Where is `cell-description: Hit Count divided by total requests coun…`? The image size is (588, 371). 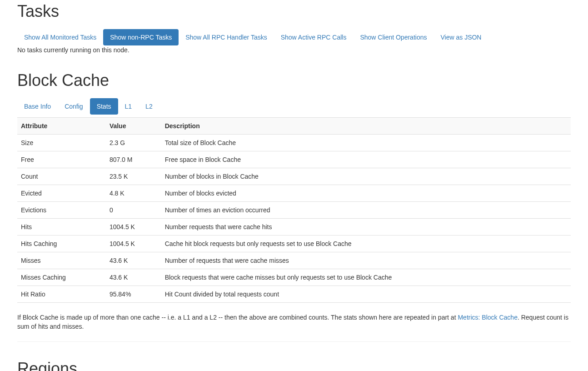
cell-description: Hit Count divided by total requests coun… is located at coordinates (366, 295).